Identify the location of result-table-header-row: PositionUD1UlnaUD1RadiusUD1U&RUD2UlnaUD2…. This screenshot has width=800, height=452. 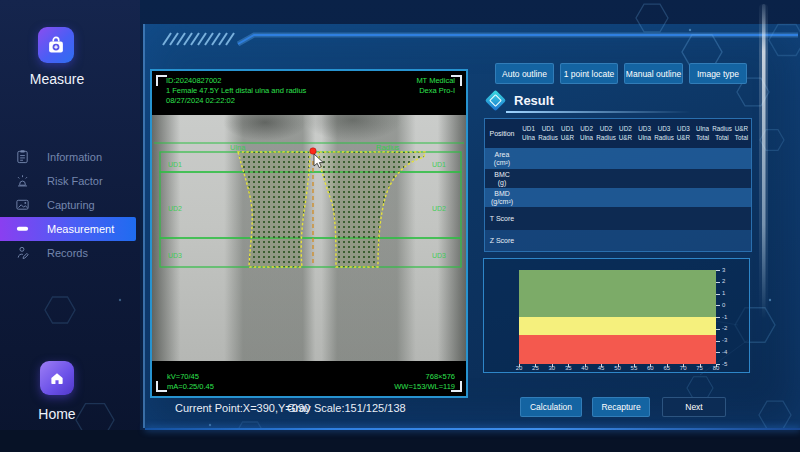
(618, 134).